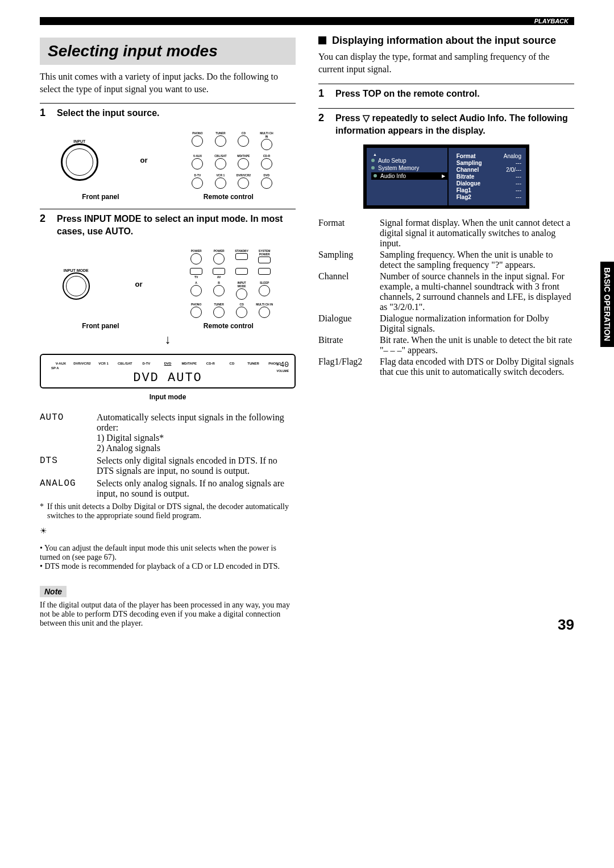  Describe the element at coordinates (446, 176) in the screenshot. I see `osd-display: ▲ Auto Setup System Memory Audio Info ▶ …` at that location.